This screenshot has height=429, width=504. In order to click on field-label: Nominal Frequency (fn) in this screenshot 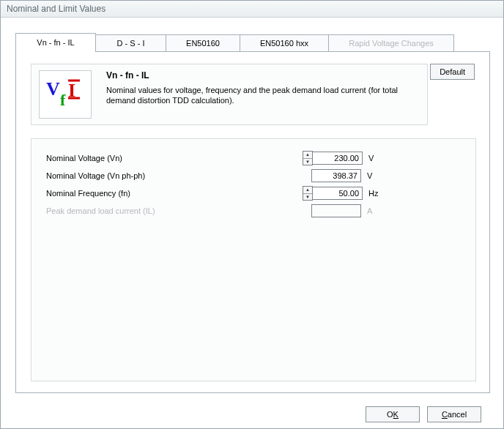, I will do `click(174, 193)`.